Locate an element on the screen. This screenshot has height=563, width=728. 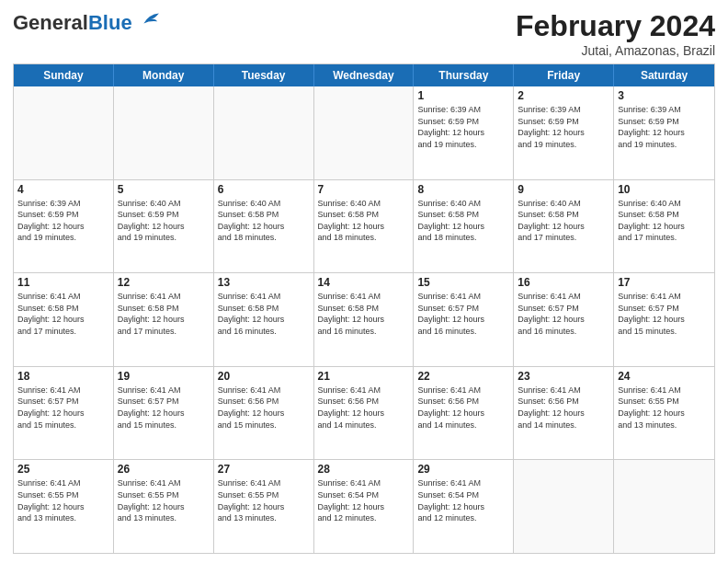
day-number: 8 is located at coordinates (463, 190).